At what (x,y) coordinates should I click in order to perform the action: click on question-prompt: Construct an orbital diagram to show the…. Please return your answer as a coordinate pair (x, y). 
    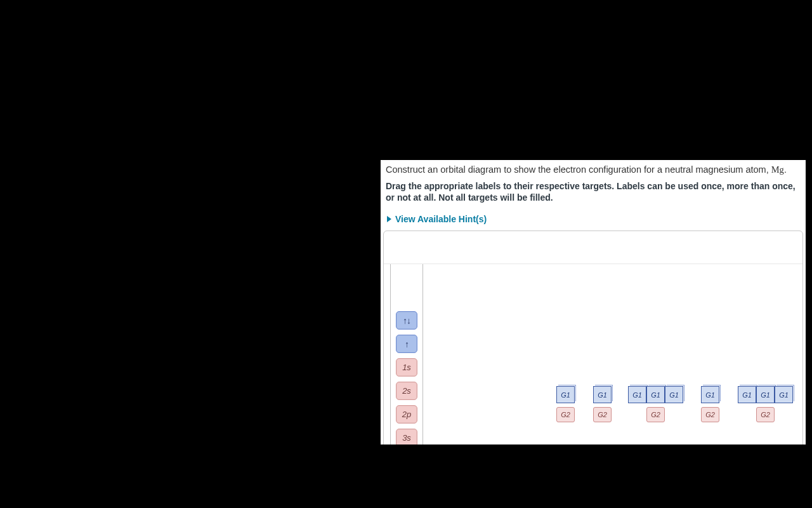
    Looking at the image, I should click on (593, 168).